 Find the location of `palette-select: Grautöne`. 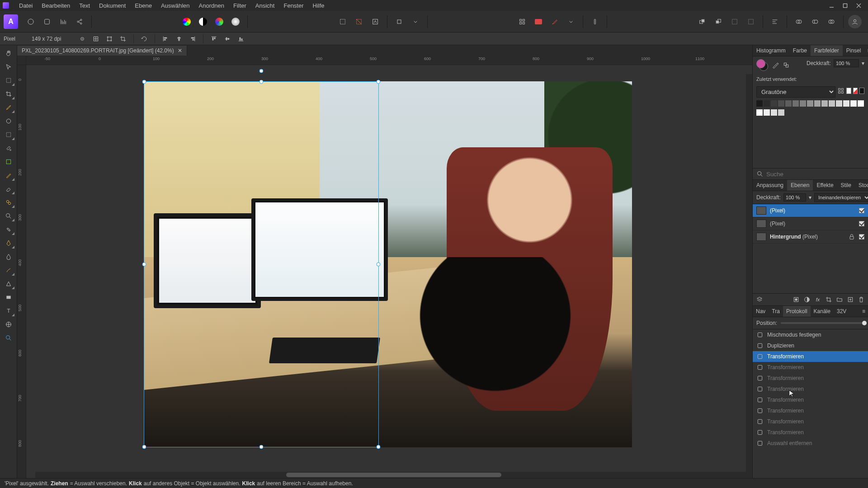

palette-select: Grautöne is located at coordinates (796, 92).